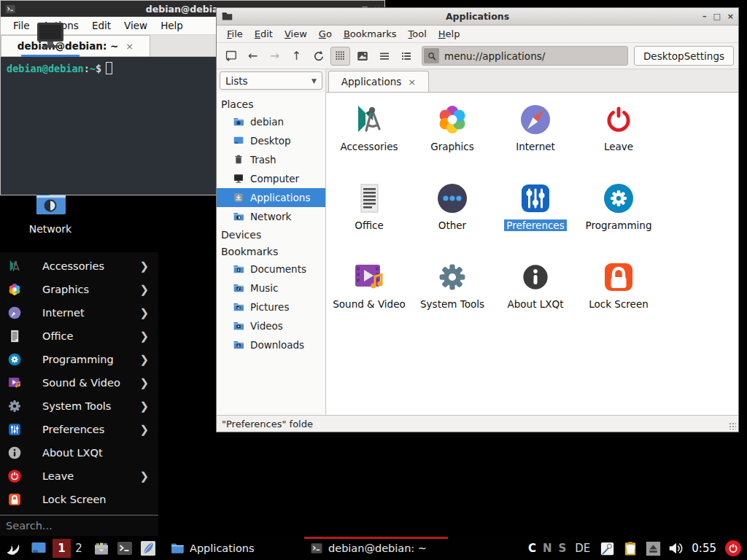 The image size is (747, 560). I want to click on grid-item-office: Office, so click(369, 218).